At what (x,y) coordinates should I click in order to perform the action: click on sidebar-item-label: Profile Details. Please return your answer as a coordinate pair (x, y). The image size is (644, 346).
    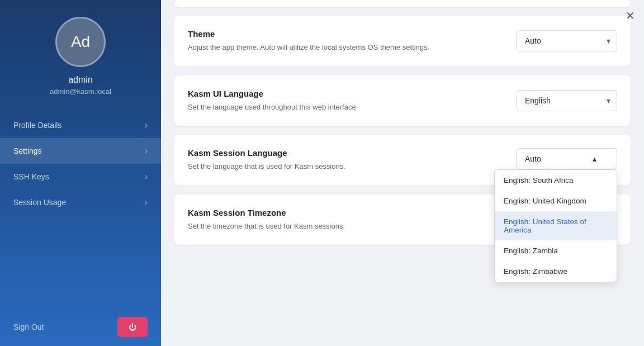
    Looking at the image, I should click on (37, 125).